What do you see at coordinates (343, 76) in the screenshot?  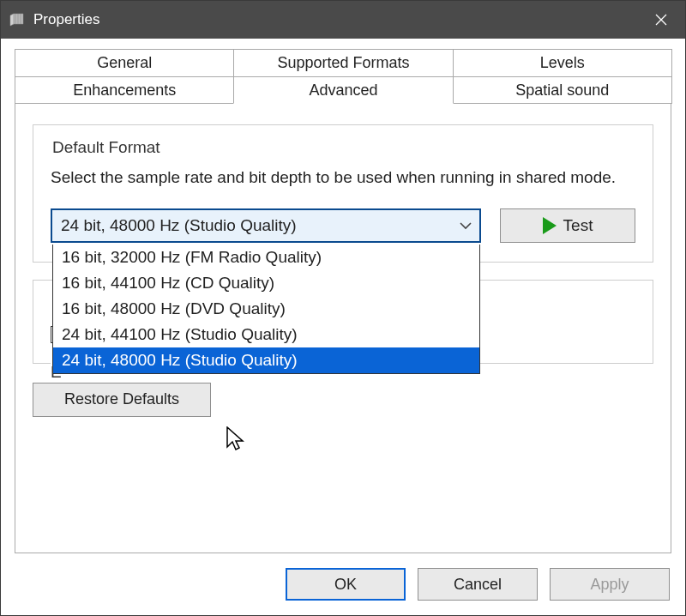 I see `tab-strip: General Supported Formats Levels Enhance…` at bounding box center [343, 76].